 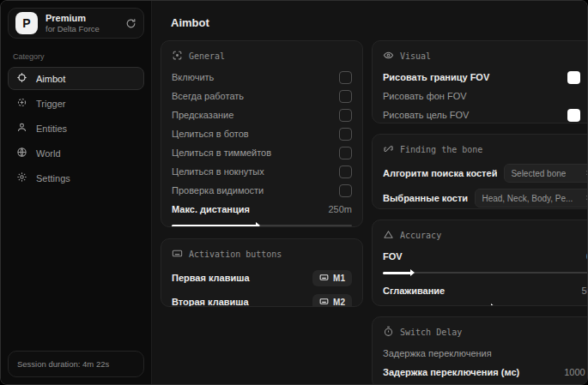 I want to click on checkbox-enable, so click(x=345, y=77).